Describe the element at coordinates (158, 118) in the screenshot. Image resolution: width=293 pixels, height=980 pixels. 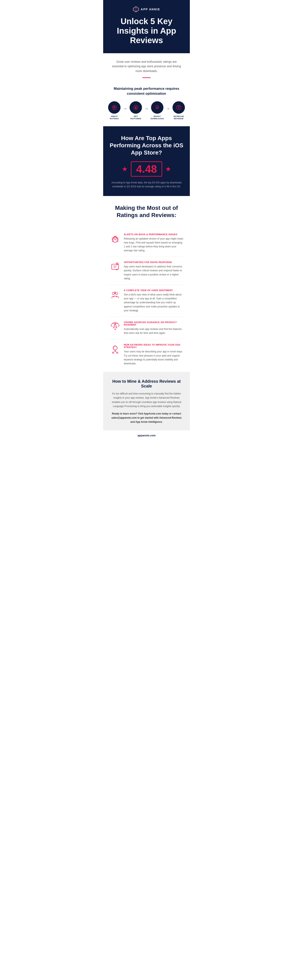
I see `flow-label-boost-downloads: BOOSTDOWNLOADS` at that location.